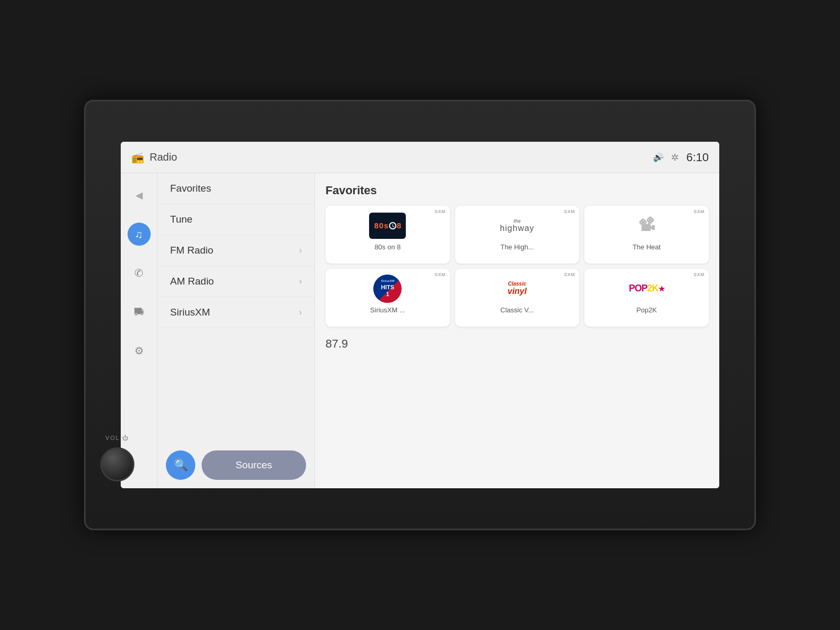 The width and height of the screenshot is (840, 630). Describe the element at coordinates (387, 310) in the screenshot. I see `label-hits1: SiriusXM ...` at that location.